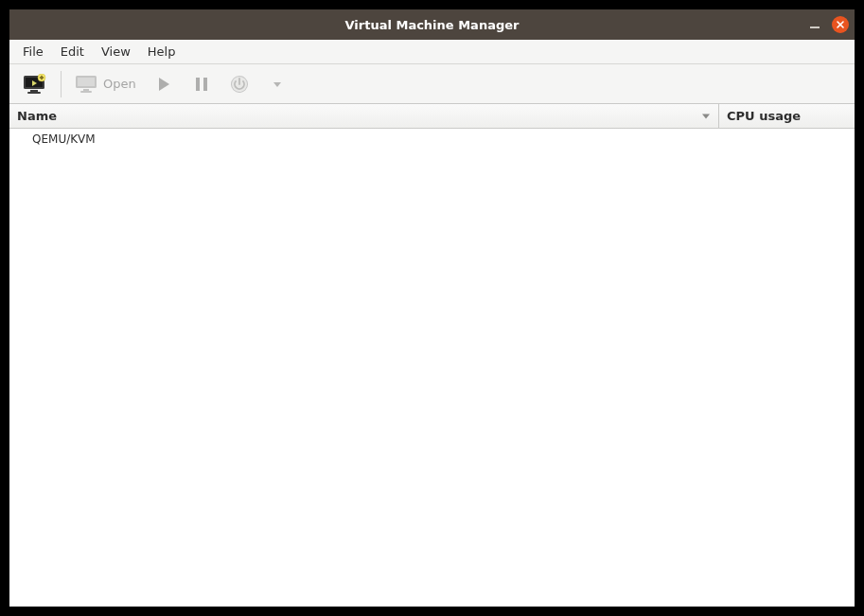 The image size is (864, 616). Describe the element at coordinates (432, 116) in the screenshot. I see `column-headers: Name CPU usage` at that location.